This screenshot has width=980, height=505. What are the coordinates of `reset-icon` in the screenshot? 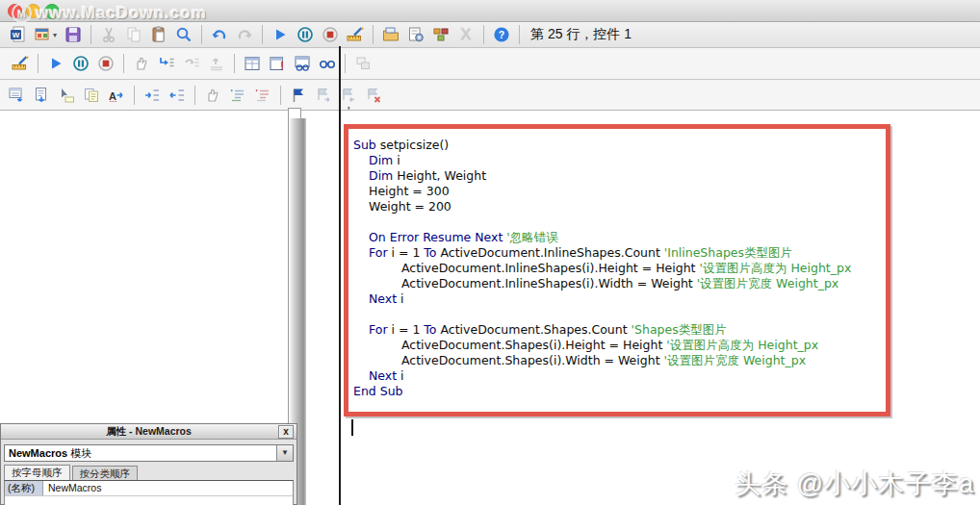 It's located at (330, 35).